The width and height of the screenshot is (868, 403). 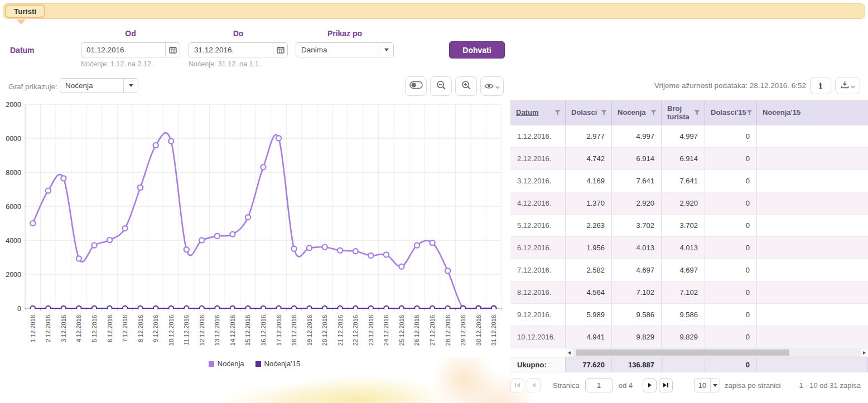 What do you see at coordinates (686, 385) in the screenshot?
I see `pagination-bar: Stranica od 4 10 zapisa po stranici 1 - …` at bounding box center [686, 385].